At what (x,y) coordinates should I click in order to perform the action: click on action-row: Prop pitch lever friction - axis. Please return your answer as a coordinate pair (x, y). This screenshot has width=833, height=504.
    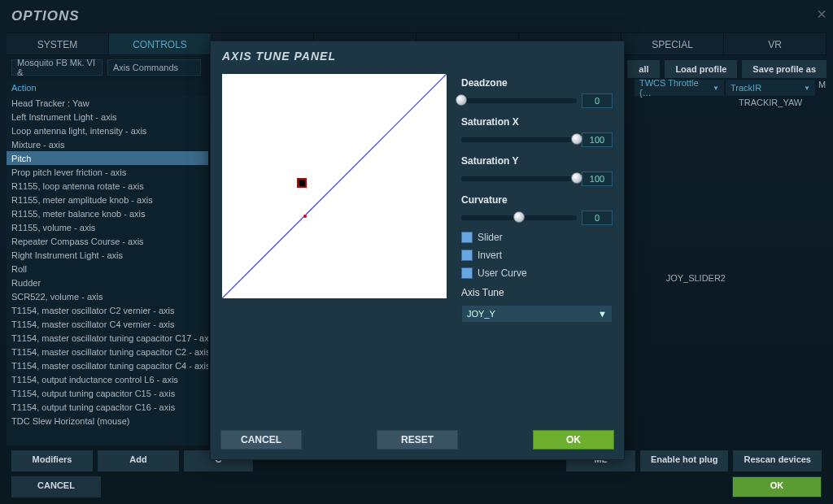
    Looking at the image, I should click on (107, 172).